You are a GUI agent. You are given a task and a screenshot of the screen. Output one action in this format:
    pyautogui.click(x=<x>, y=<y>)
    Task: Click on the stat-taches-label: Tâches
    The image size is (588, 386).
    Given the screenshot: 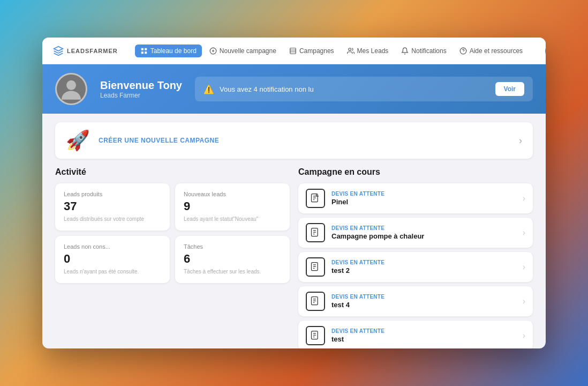 What is the action you would take?
    pyautogui.click(x=232, y=247)
    